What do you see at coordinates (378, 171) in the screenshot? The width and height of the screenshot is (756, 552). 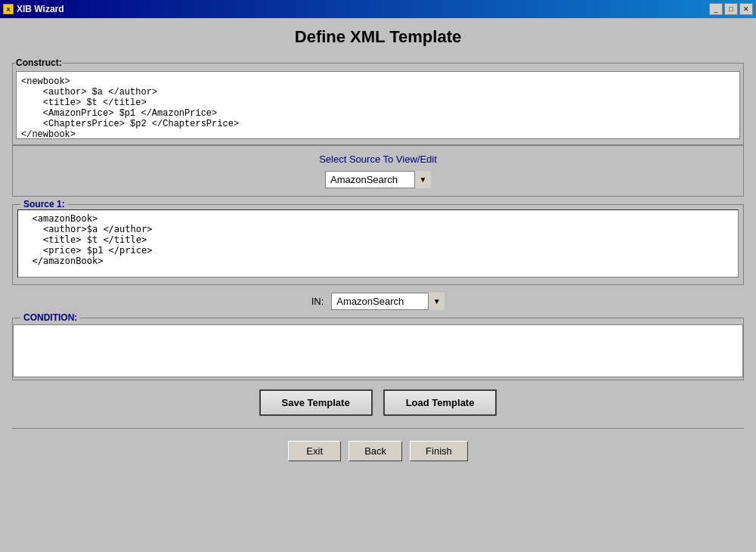 I see `select-source-panel: Select Source To View/Edit AmazonSearch …` at bounding box center [378, 171].